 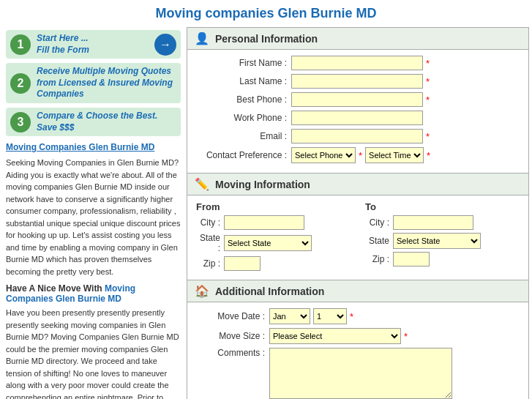 I want to click on move-size-select: Please Select Studio 1 Bedroom 2 Bedroom…, so click(x=335, y=336).